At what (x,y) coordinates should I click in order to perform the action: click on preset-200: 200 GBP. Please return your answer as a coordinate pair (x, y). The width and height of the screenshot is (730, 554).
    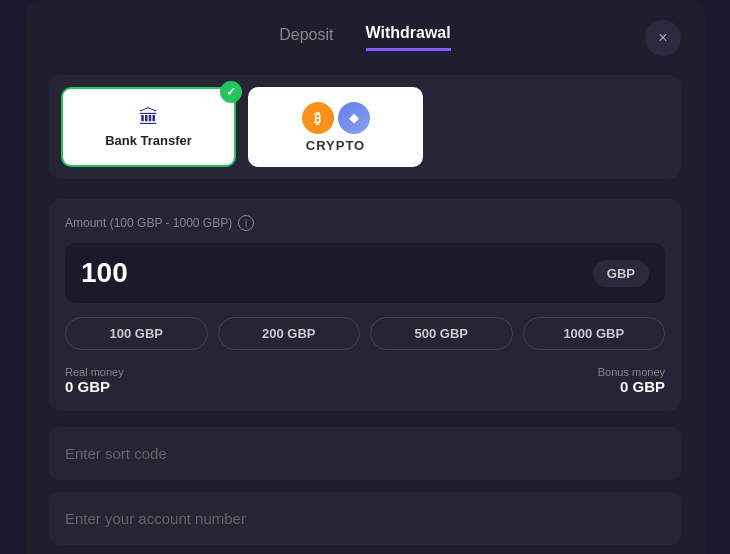
    Looking at the image, I should click on (290, 334).